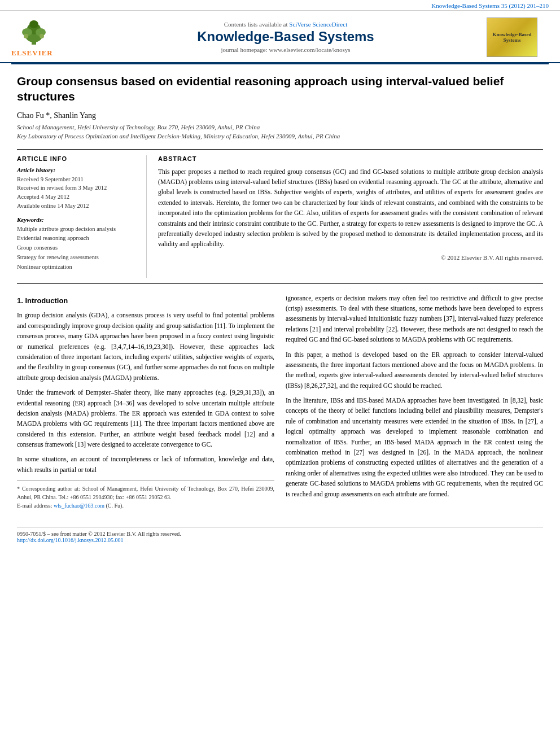 The width and height of the screenshot is (560, 747). What do you see at coordinates (146, 302) in the screenshot?
I see `section1-heading: 1. Introduction` at bounding box center [146, 302].